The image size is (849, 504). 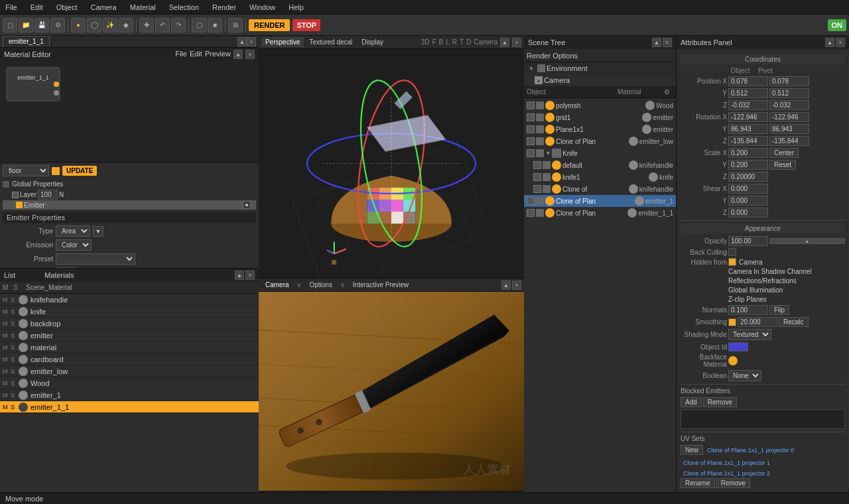 What do you see at coordinates (199, 25) in the screenshot?
I see `view-btn: ▢` at bounding box center [199, 25].